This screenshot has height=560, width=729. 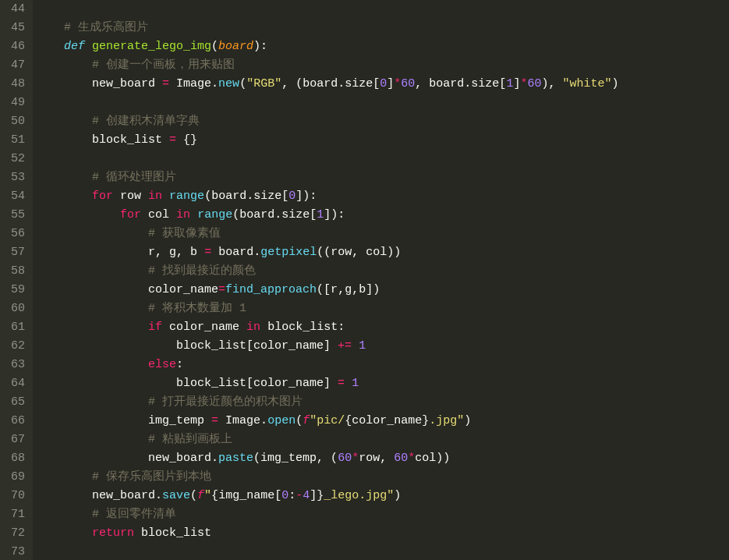 I want to click on code-line: r, g, b = board.getpixel((row, col)), so click(x=382, y=253).